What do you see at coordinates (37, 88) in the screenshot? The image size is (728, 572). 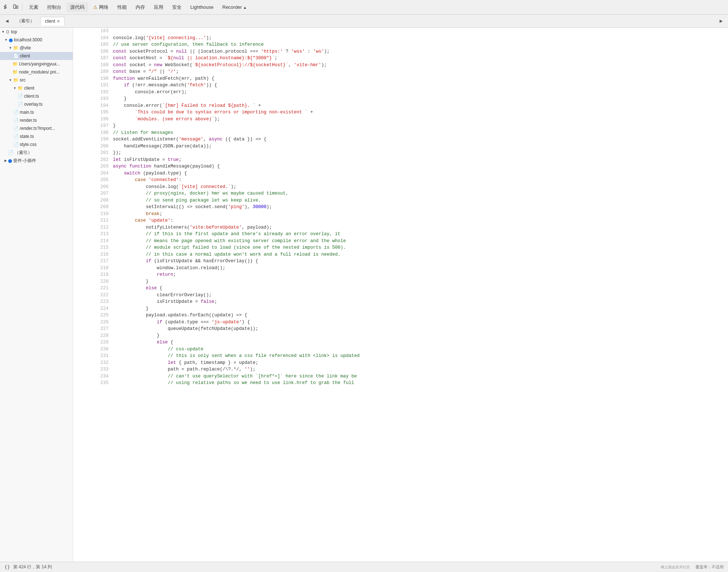 I see `sidebar-item-src-client: ▼ 📁 client` at bounding box center [37, 88].